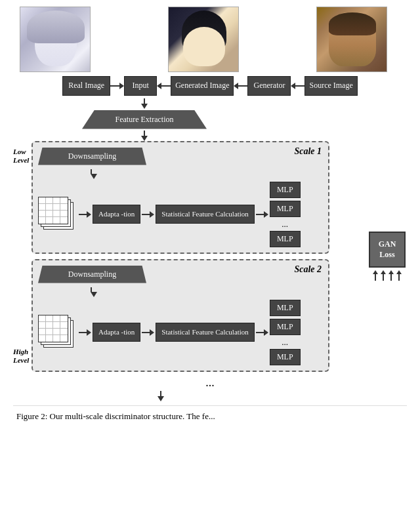  I want to click on scale2-adaptation: Adapta -tion, so click(117, 332).